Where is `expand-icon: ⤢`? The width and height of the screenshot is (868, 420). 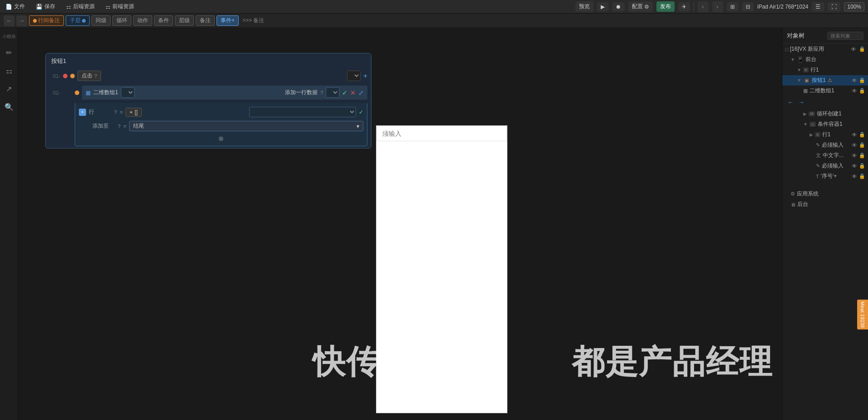
expand-icon: ⤢ is located at coordinates (361, 93).